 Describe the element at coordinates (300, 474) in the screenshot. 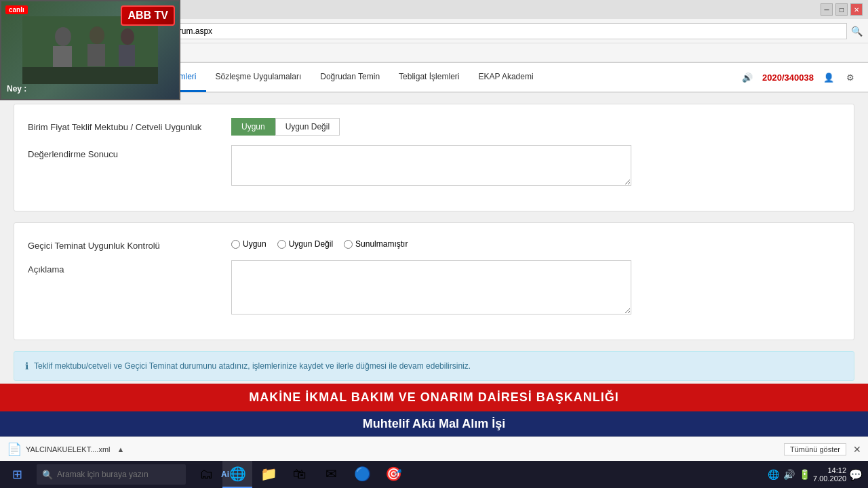

I see `taskbar-app-store: 🛍` at that location.